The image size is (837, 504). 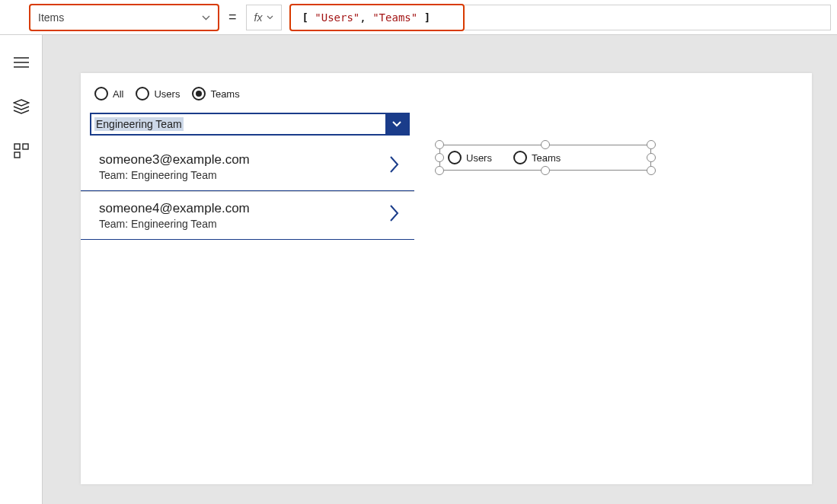 I want to click on list-item: someone4@example.com Team: Engineering T…, so click(x=248, y=215).